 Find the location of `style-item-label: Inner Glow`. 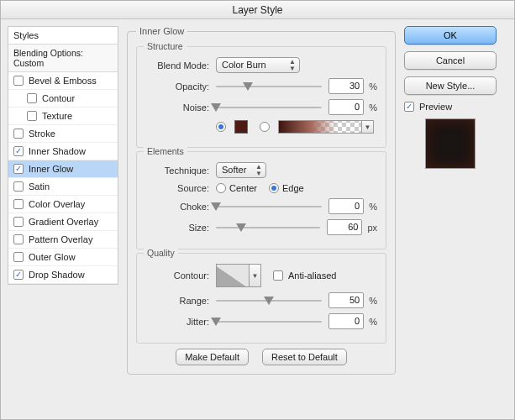

style-item-label: Inner Glow is located at coordinates (50, 169).